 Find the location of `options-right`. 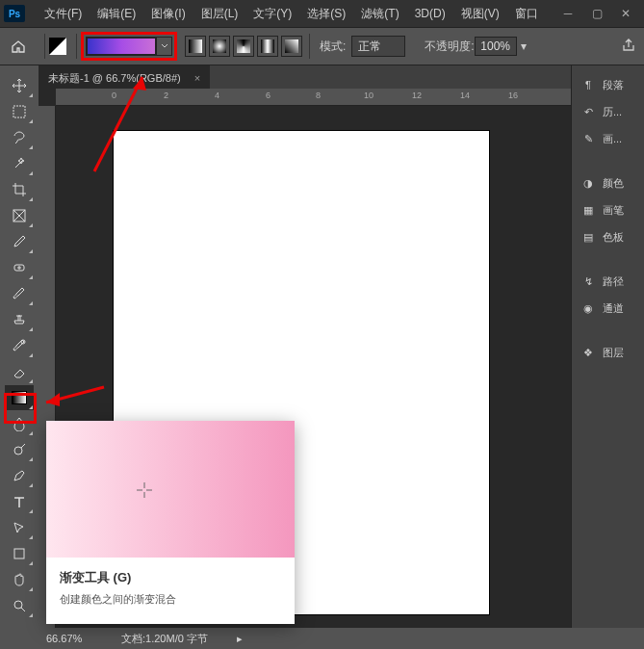

options-right is located at coordinates (629, 46).